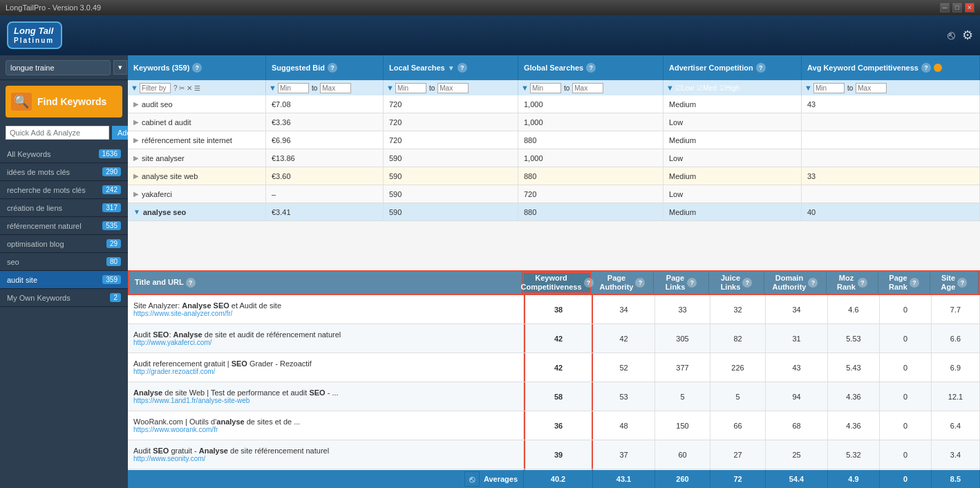 This screenshot has height=488, width=980. Describe the element at coordinates (554, 426) in the screenshot. I see `subtable-row: WooRank.com | Outils d'analyse de sites …` at that location.